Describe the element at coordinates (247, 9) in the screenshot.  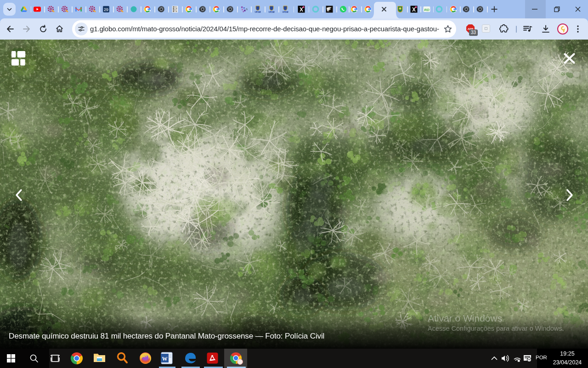
I see `svg-text: S` at that location.